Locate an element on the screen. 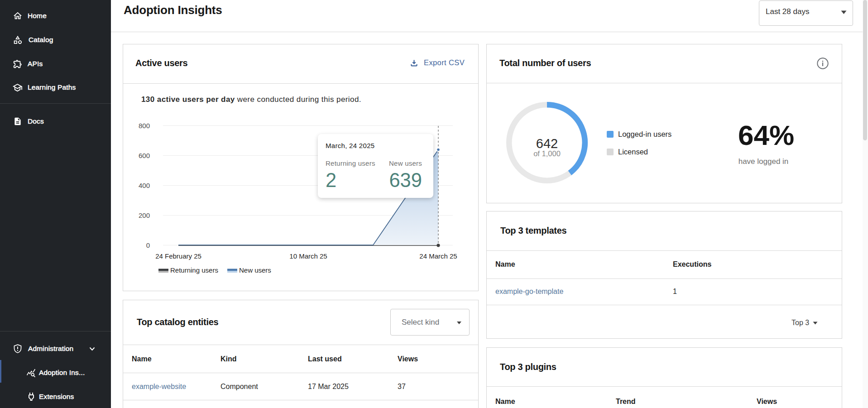 This screenshot has width=868, height=408. svg-text: 0 is located at coordinates (148, 245).